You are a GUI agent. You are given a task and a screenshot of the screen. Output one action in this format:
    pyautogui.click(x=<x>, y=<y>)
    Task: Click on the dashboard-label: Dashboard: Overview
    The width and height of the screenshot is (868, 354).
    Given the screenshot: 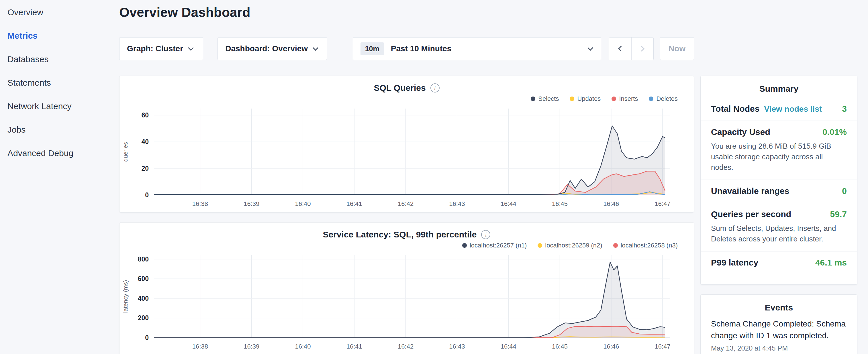 What is the action you would take?
    pyautogui.click(x=266, y=49)
    